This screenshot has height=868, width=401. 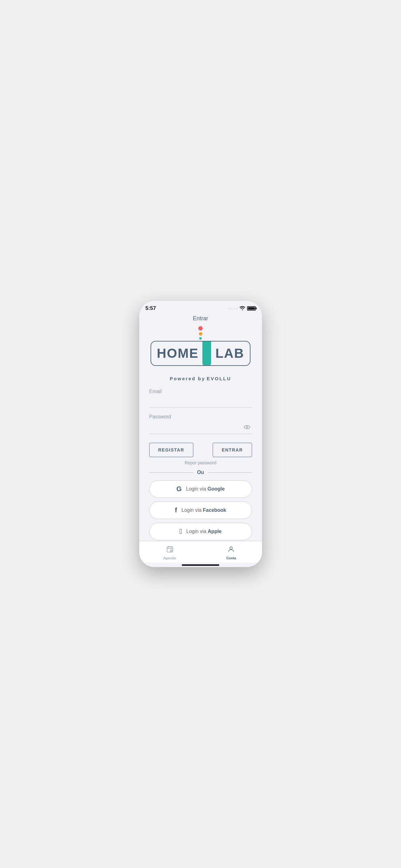 I want to click on dot-red, so click(x=201, y=328).